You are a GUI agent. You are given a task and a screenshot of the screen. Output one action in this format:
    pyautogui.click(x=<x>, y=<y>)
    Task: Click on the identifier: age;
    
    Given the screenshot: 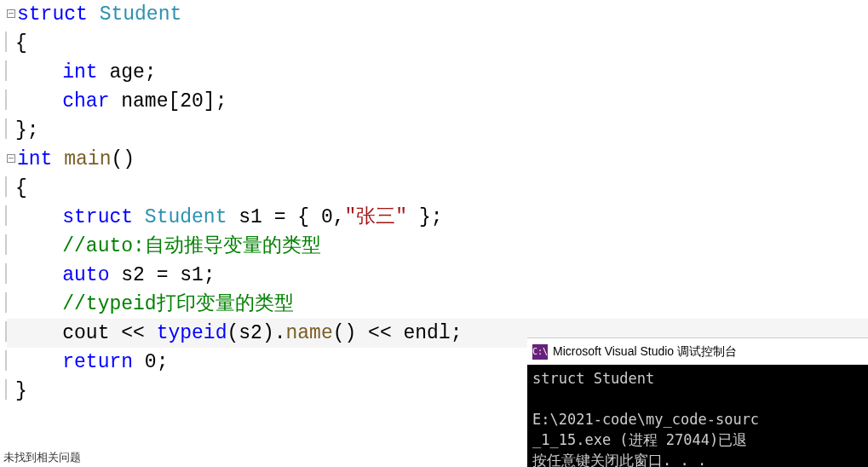 What is the action you would take?
    pyautogui.click(x=128, y=72)
    